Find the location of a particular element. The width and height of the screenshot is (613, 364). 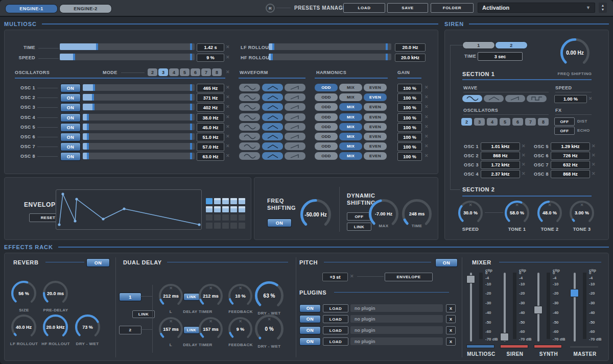

delay-link-button: LINK is located at coordinates (144, 314).